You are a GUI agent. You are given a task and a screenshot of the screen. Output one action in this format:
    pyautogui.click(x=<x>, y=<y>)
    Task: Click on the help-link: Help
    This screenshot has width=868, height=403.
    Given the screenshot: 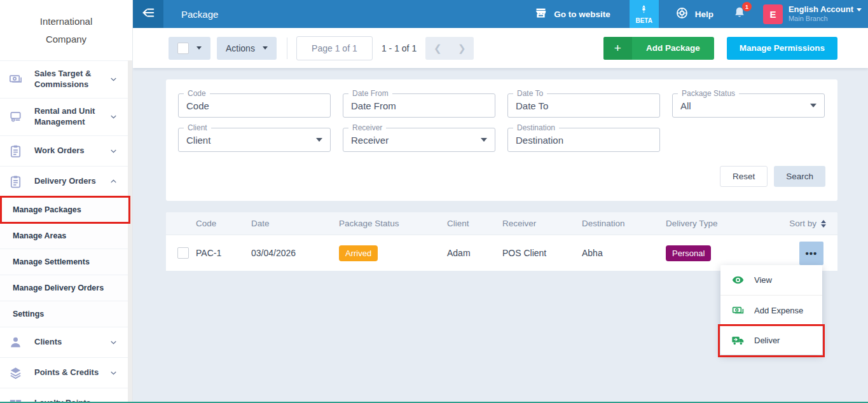 What is the action you would take?
    pyautogui.click(x=694, y=14)
    